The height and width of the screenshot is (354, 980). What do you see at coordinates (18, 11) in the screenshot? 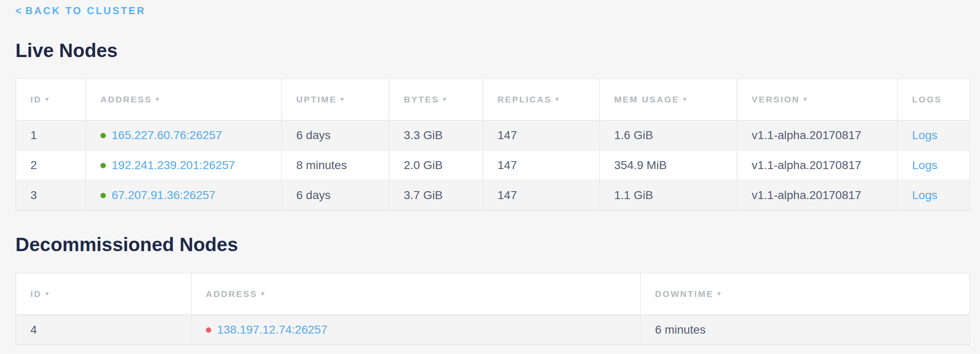
I see `back-chevron-icon: <` at bounding box center [18, 11].